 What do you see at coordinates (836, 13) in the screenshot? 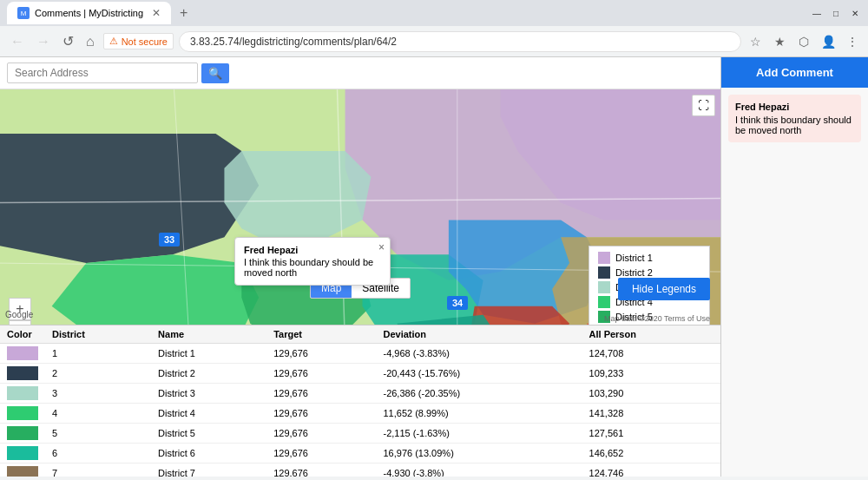
I see `restore-btn: □` at bounding box center [836, 13].